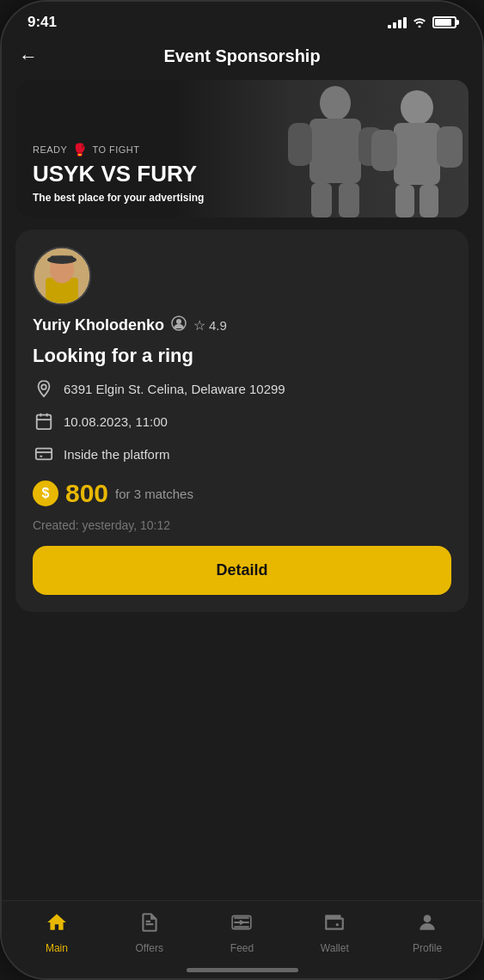  I want to click on offers-icon, so click(150, 925).